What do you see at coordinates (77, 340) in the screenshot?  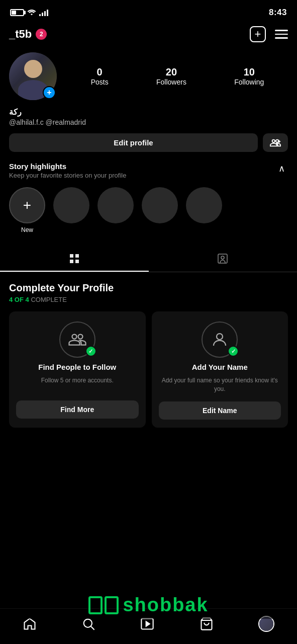 I see `people-icon` at bounding box center [77, 340].